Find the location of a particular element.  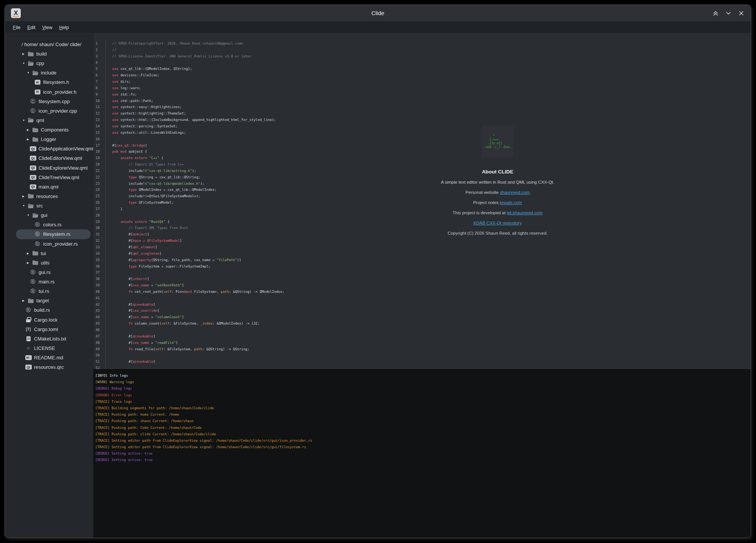

code-line-13: 13use syntect::html::{IncludeBackground,… is located at coordinates (422, 120).